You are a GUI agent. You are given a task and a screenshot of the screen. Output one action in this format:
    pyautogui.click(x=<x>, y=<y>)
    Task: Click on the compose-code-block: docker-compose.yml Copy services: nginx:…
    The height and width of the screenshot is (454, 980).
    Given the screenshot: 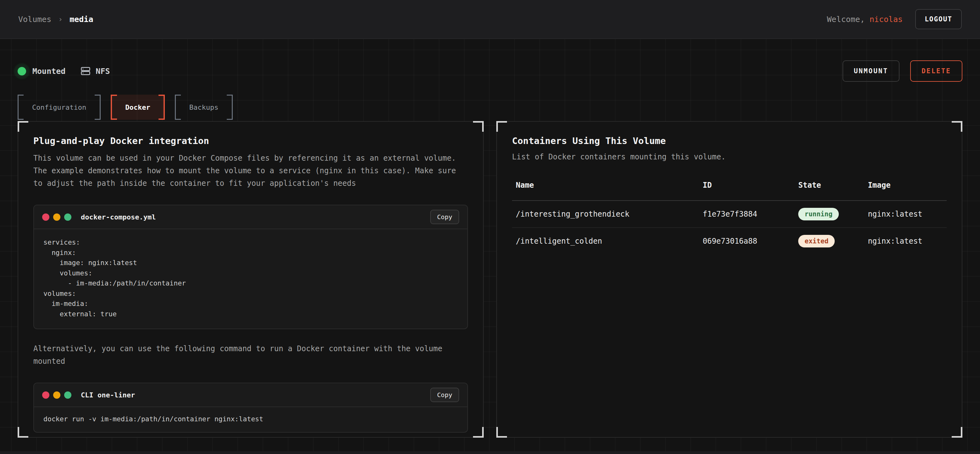 What is the action you would take?
    pyautogui.click(x=251, y=267)
    